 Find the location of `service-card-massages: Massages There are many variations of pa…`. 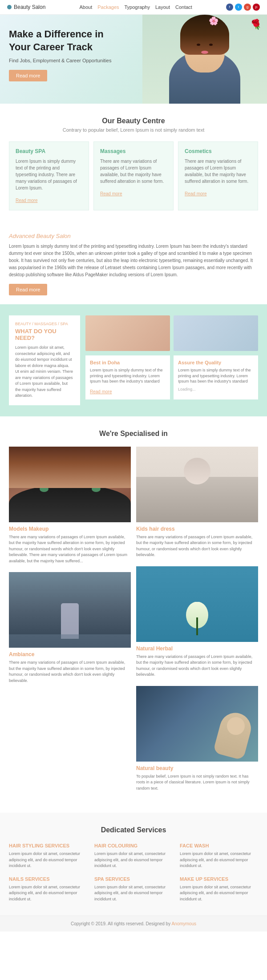

service-card-massages: Massages There are many variations of pa… is located at coordinates (134, 176).